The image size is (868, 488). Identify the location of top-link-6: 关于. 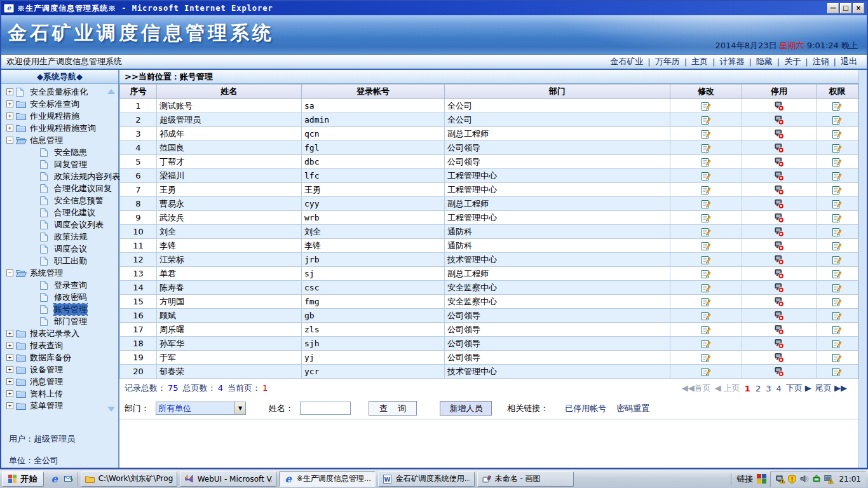
(792, 62).